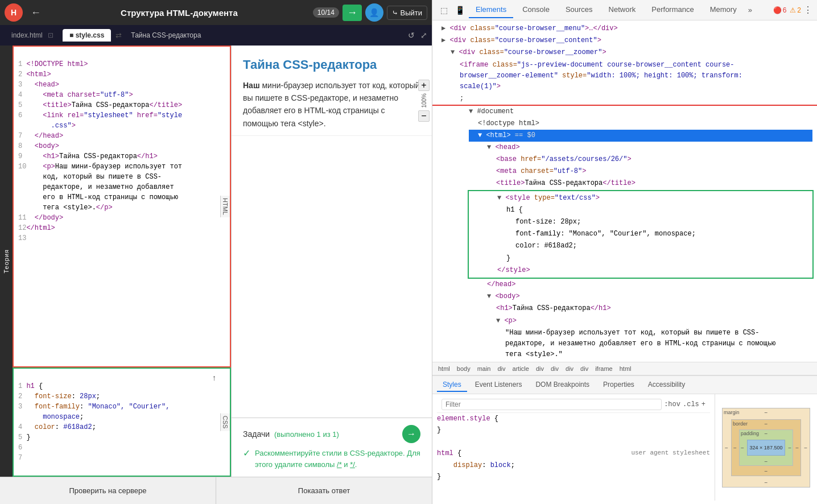 Image resolution: width=817 pixels, height=504 pixels. What do you see at coordinates (216, 13) in the screenshot?
I see `top-bar: H ← Структура HTML-документа 10/14 → 👤 ⤷…` at bounding box center [216, 13].